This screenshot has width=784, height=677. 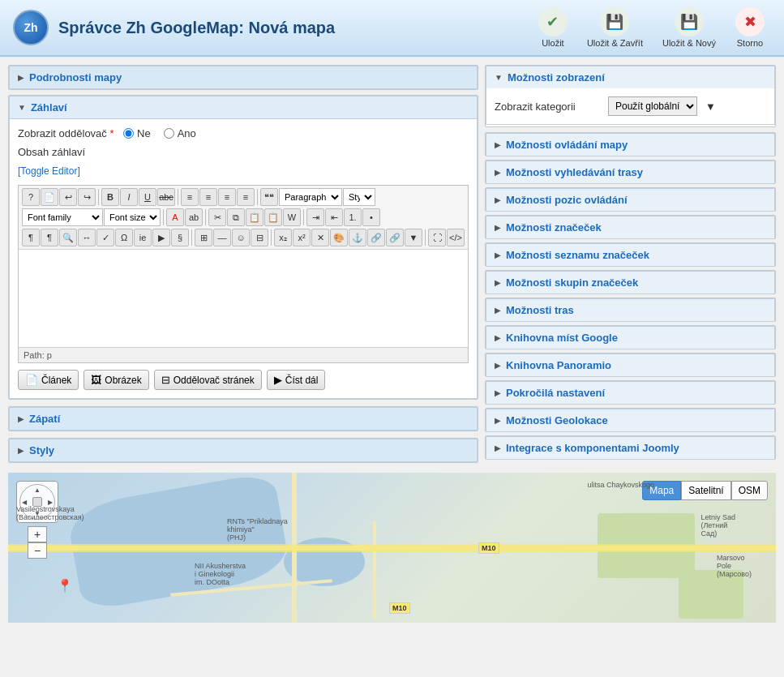 What do you see at coordinates (631, 365) in the screenshot?
I see `right-section-header-8: ▶ Knihovna Panoramio` at bounding box center [631, 365].